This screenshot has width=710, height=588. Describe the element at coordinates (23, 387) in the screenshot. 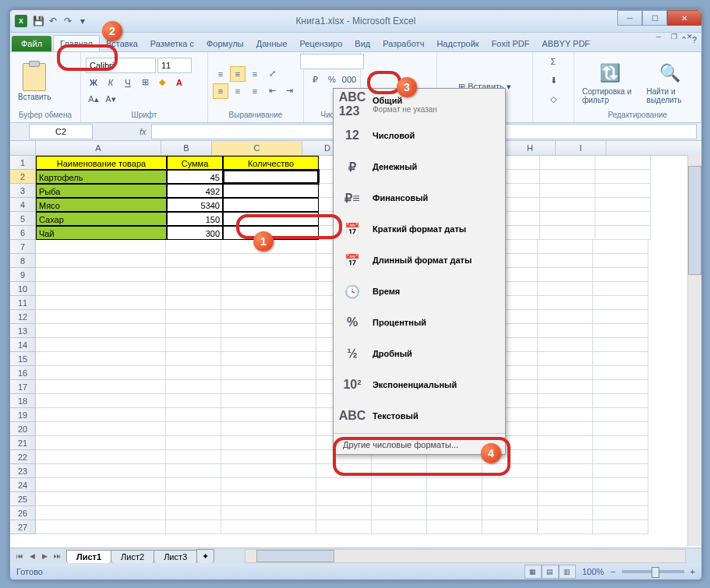

I see `row-header: 17` at that location.